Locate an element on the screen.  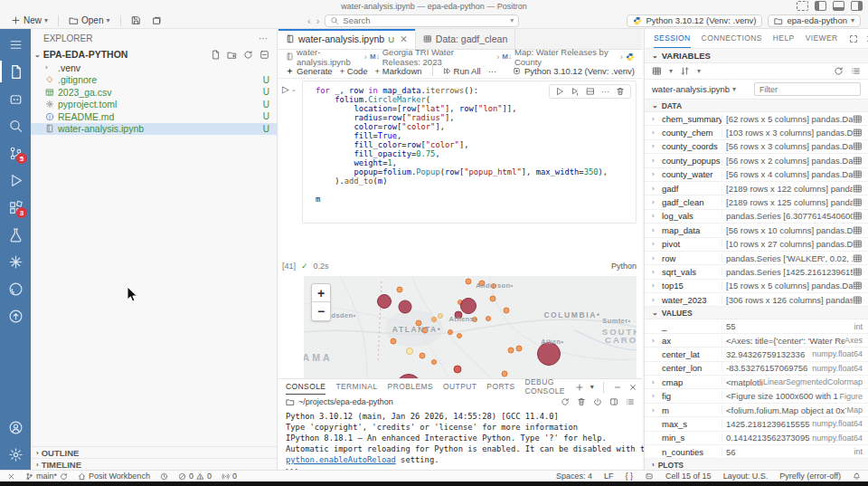
panel-tab-terminal: TERMINAL is located at coordinates (356, 387).